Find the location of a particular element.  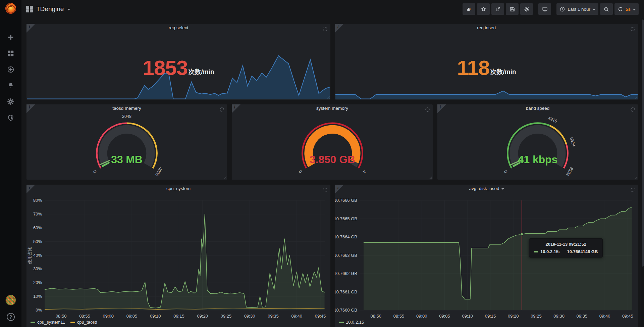

svg-text: 80% is located at coordinates (38, 200).